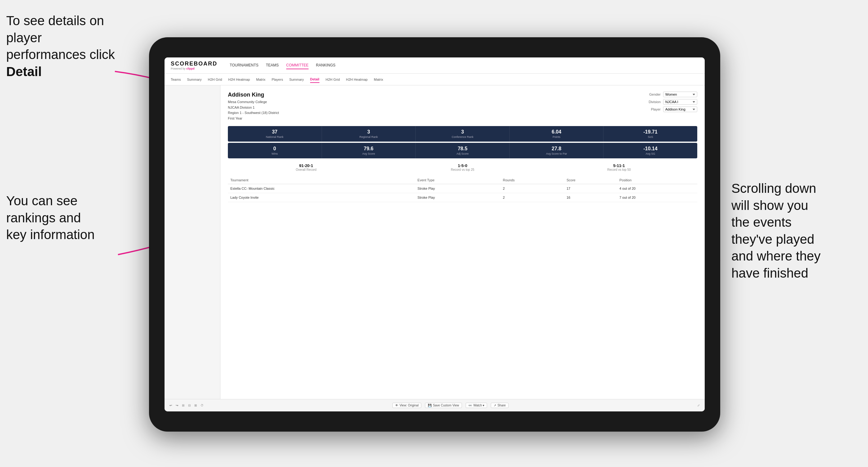 Image resolution: width=868 pixels, height=467 pixels. I want to click on toolbar-icon4: ⏱, so click(202, 405).